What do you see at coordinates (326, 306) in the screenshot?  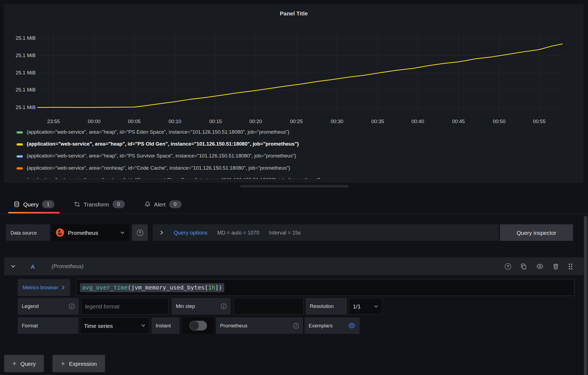 I see `resolution-label: Resolution` at bounding box center [326, 306].